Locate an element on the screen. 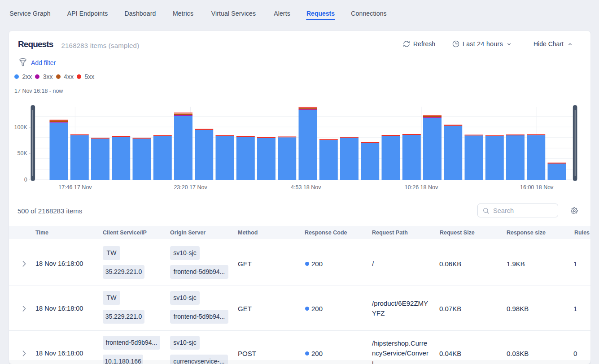 This screenshot has height=364, width=599. svg-text: 4:53 18 Nov is located at coordinates (306, 187).